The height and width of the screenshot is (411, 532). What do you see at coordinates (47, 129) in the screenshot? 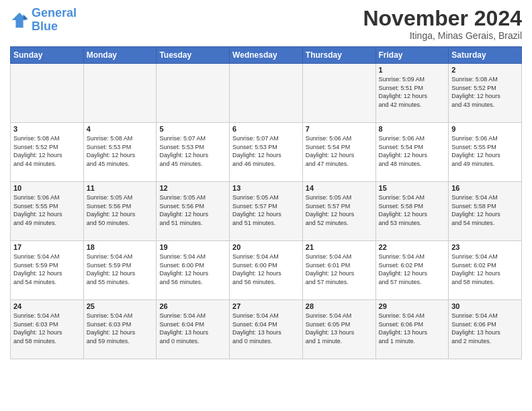
I see `day-number: 3` at bounding box center [47, 129].